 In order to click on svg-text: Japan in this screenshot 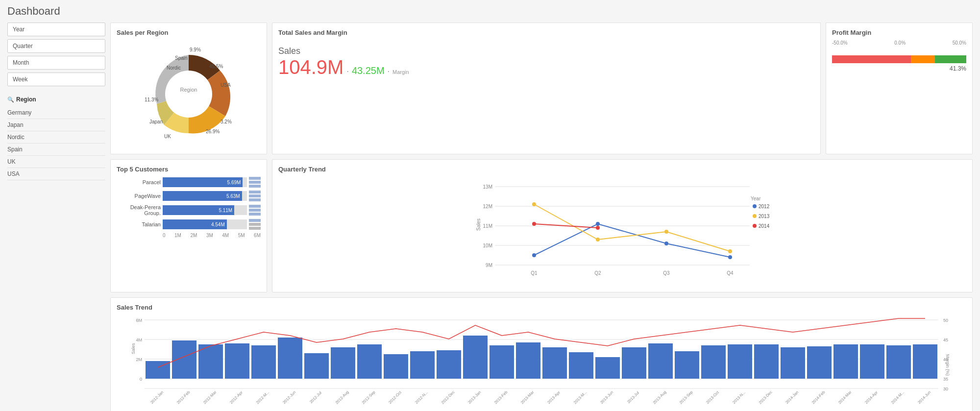, I will do `click(156, 121)`.